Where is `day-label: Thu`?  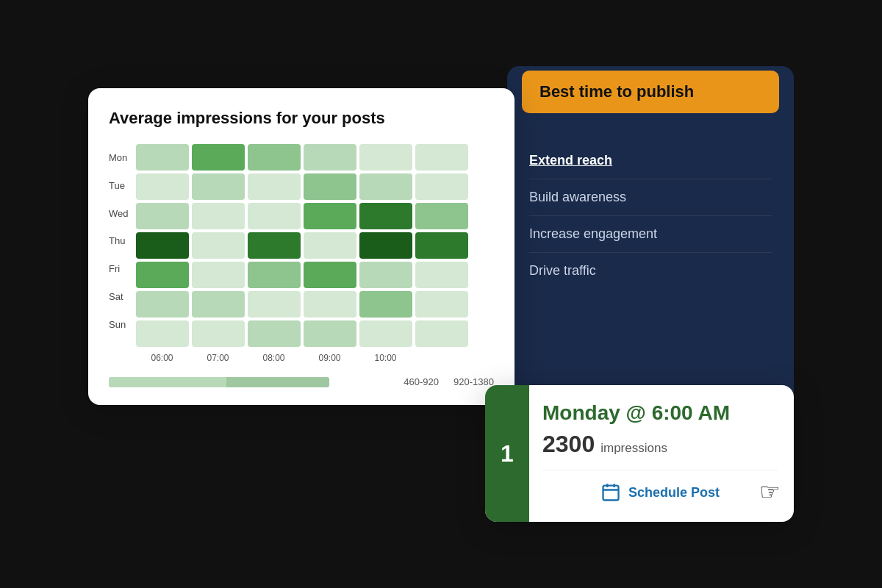 day-label: Thu is located at coordinates (119, 241).